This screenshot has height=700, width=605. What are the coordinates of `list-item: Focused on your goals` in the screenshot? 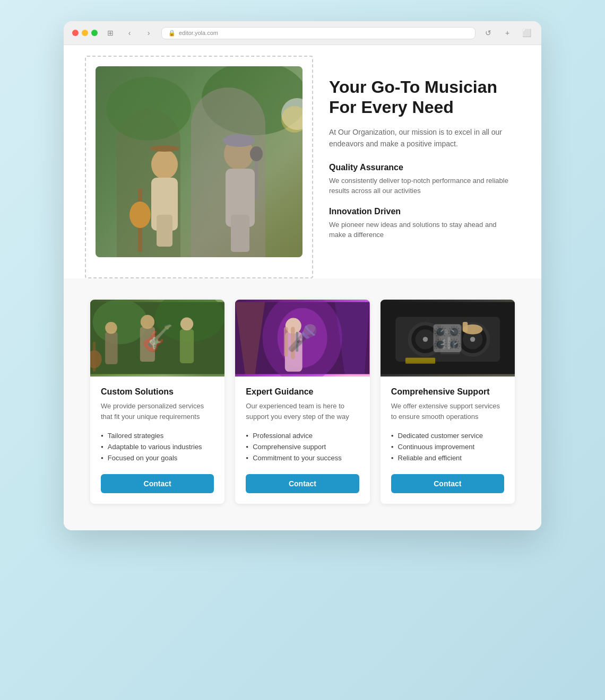 It's located at (157, 458).